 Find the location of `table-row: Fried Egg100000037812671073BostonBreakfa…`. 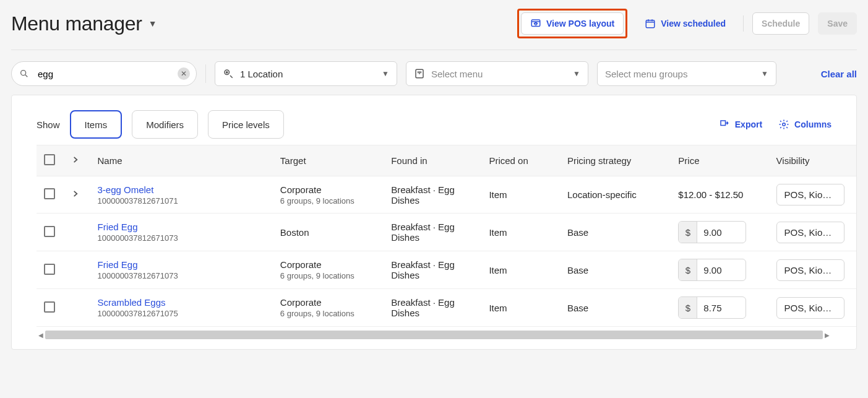

table-row: Fried Egg100000037812671073BostonBreakfa… is located at coordinates (447, 233).